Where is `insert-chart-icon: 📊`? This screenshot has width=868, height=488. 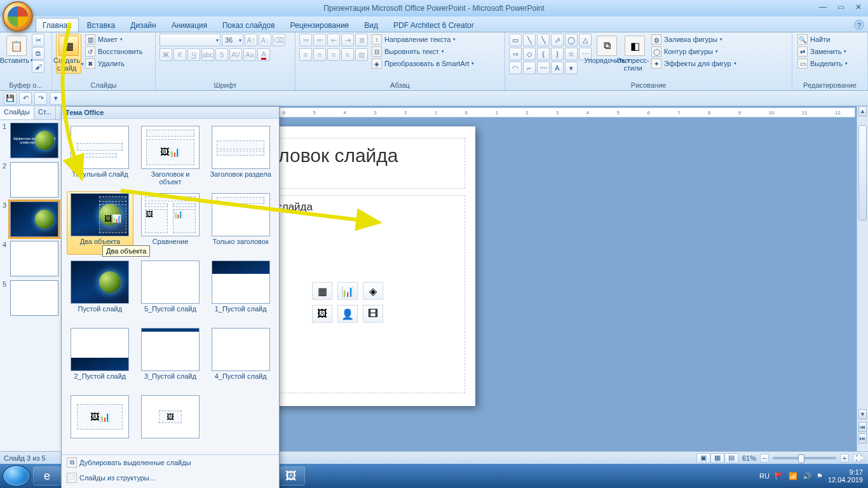
insert-chart-icon: 📊 is located at coordinates (348, 291).